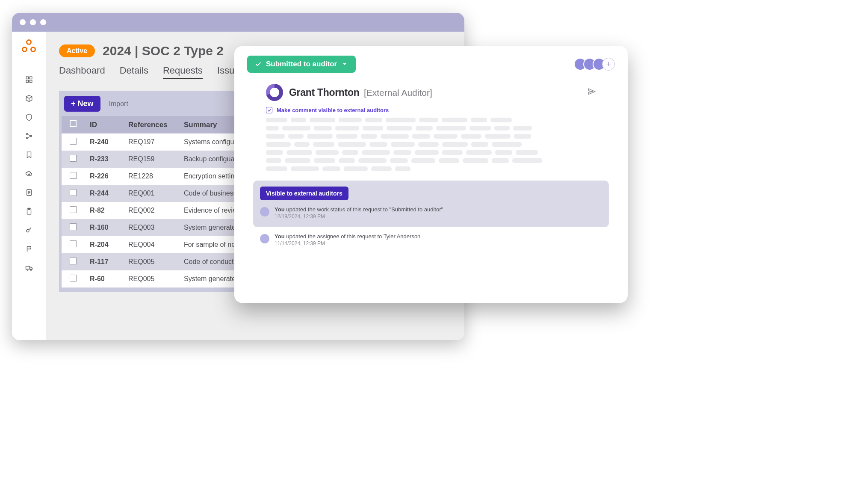 This screenshot has height=489, width=868. What do you see at coordinates (594, 64) in the screenshot?
I see `assignee-avatars: +` at bounding box center [594, 64].